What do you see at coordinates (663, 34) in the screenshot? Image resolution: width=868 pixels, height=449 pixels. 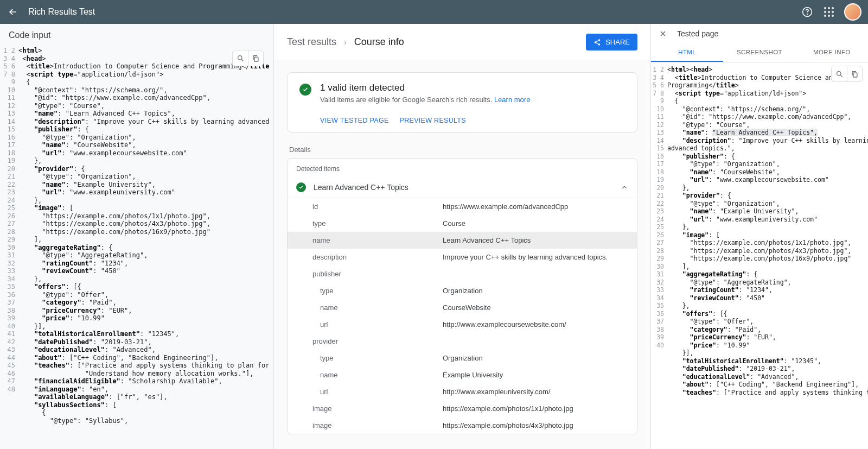 I see `close-icon` at bounding box center [663, 34].